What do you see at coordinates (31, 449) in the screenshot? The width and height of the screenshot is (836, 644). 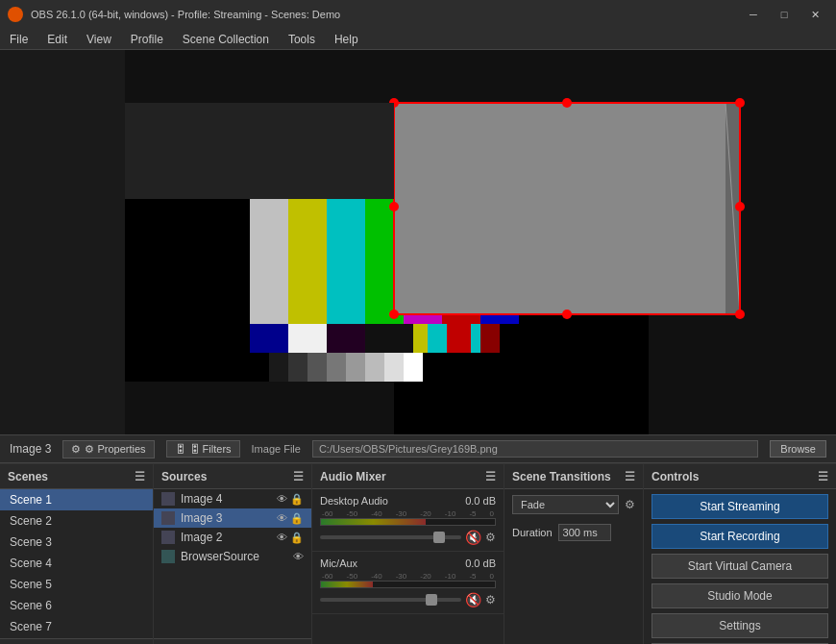 I see `selected-source-name: Image 3` at bounding box center [31, 449].